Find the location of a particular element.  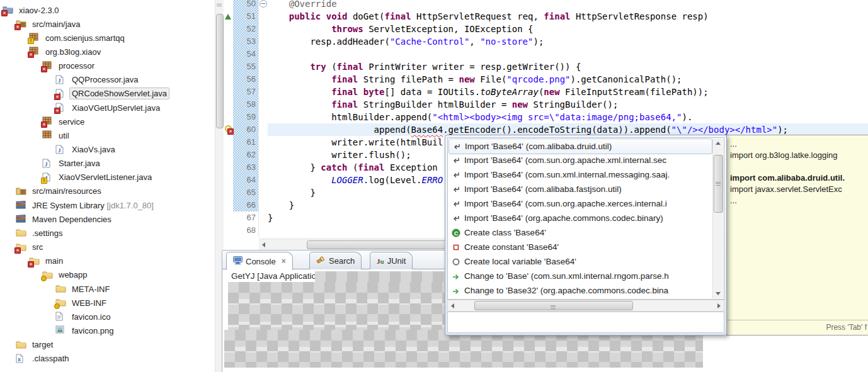

sidebar-item-webapp: webapp is located at coordinates (66, 275).